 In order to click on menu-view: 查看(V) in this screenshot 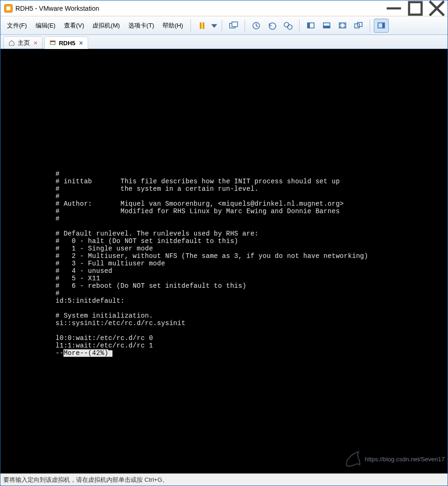, I will do `click(74, 26)`.